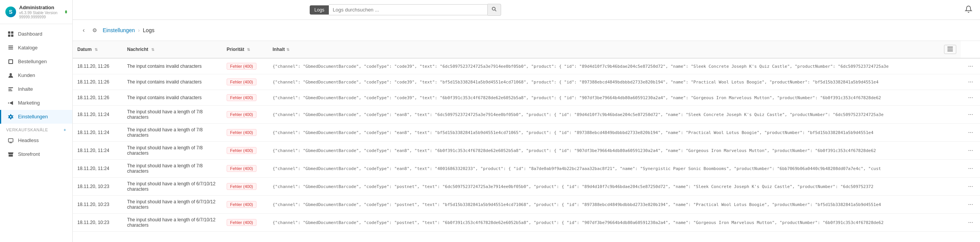  Describe the element at coordinates (245, 50) in the screenshot. I see `column-header-prioritaet: Priorität ⇅` at that location.